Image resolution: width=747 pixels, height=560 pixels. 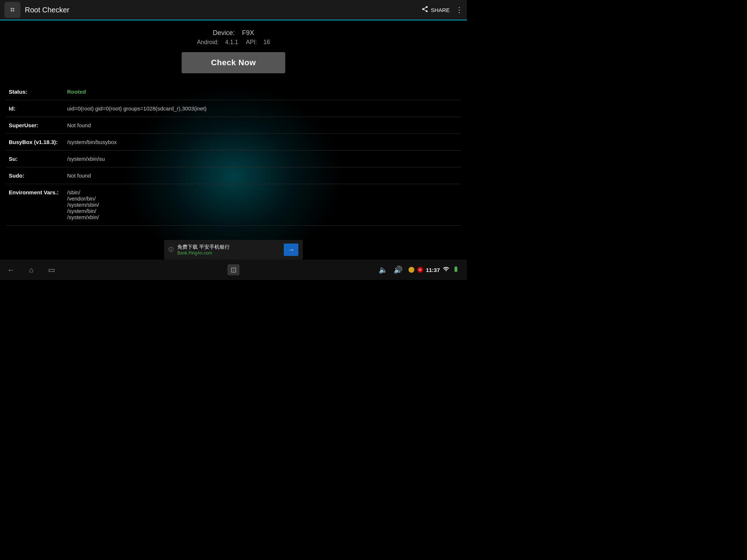 I want to click on table-row: Environment Vars.:/sbin//vendor/bin//sys…, so click(x=233, y=205).